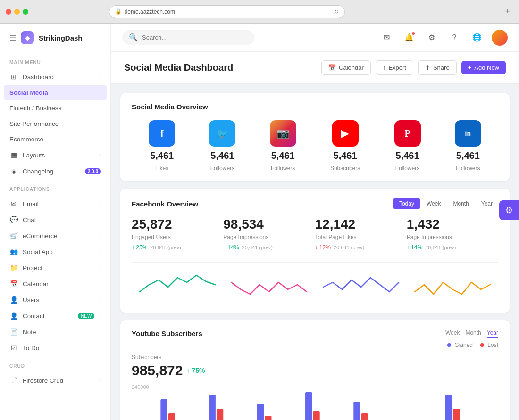  Describe the element at coordinates (315, 357) in the screenshot. I see `subscribers-label: Subscribers` at that location.